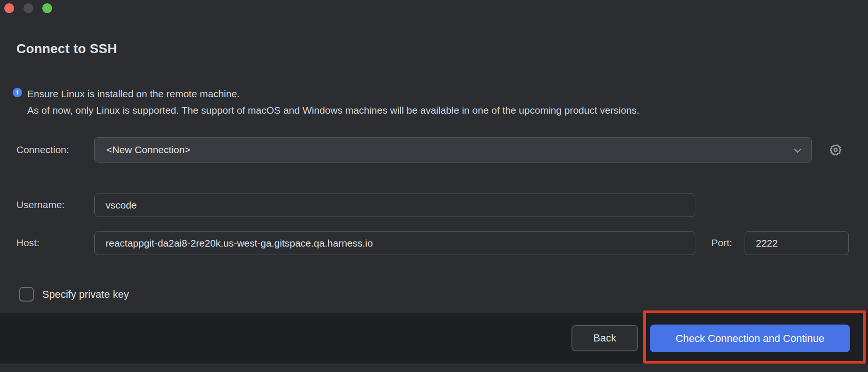 This screenshot has width=868, height=372. I want to click on chevron-down-icon, so click(798, 150).